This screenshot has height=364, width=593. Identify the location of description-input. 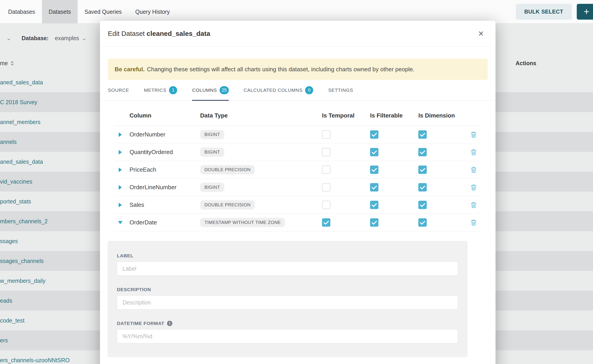
(287, 302).